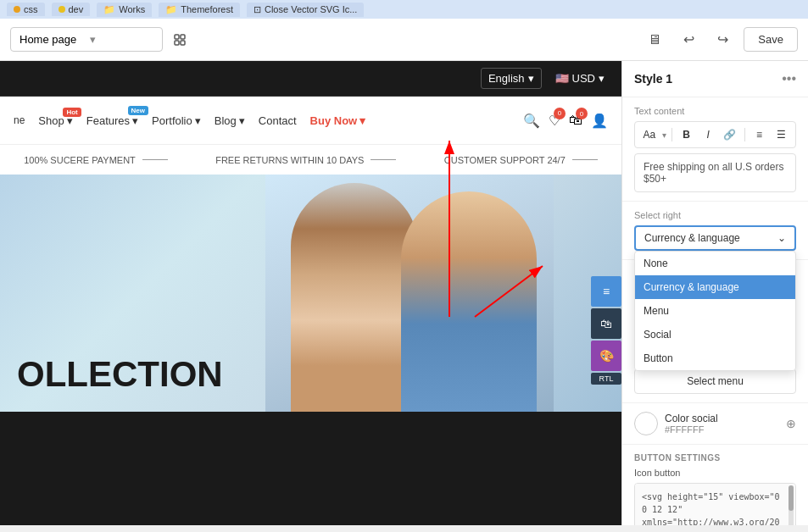 The width and height of the screenshot is (808, 532). I want to click on undo-btn: ↩, so click(688, 40).